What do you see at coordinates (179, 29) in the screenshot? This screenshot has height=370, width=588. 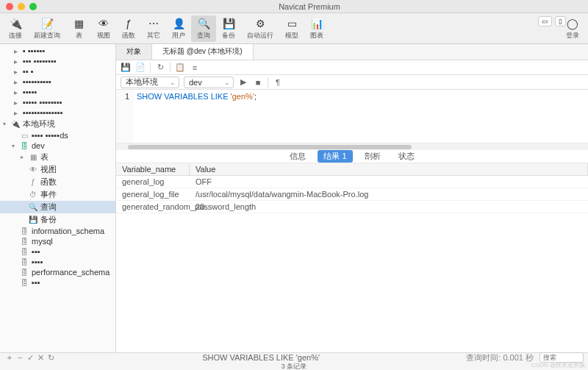 I see `toolbar-用户: 👤用户` at bounding box center [179, 29].